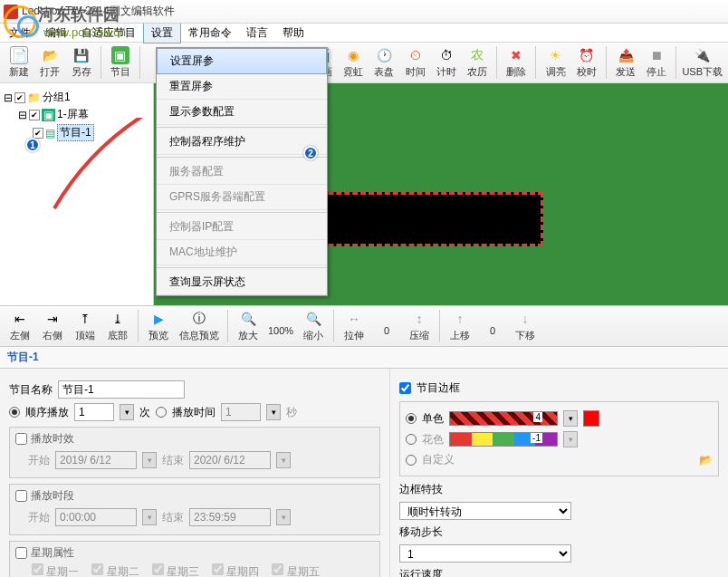 This screenshot has height=577, width=728. I want to click on lt-bottom: ⤓底部, so click(118, 326).